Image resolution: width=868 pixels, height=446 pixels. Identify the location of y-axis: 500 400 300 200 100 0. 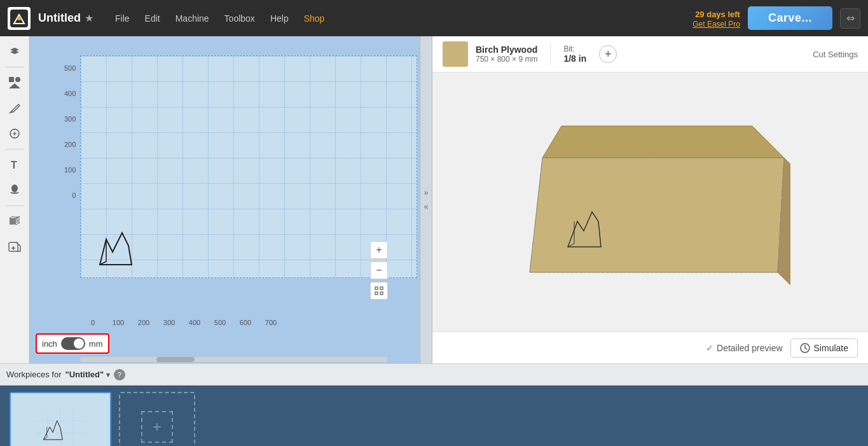
(70, 132).